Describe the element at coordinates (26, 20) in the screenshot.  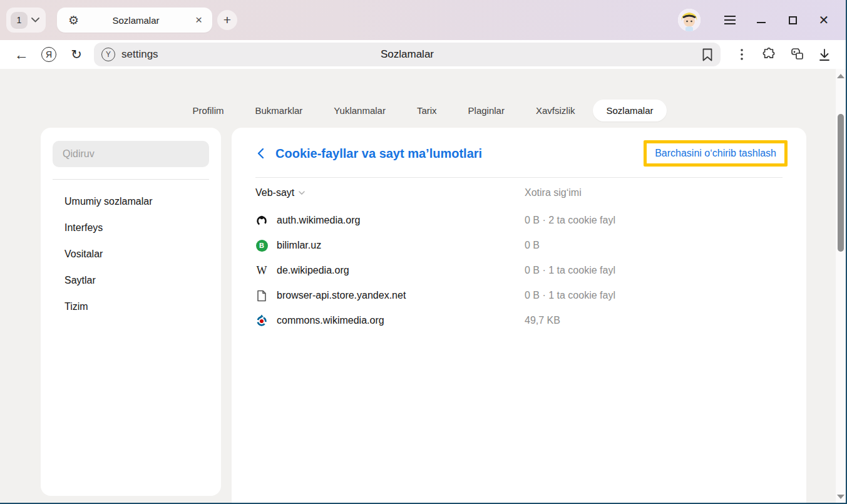
I see `tab-counter-button: 1` at that location.